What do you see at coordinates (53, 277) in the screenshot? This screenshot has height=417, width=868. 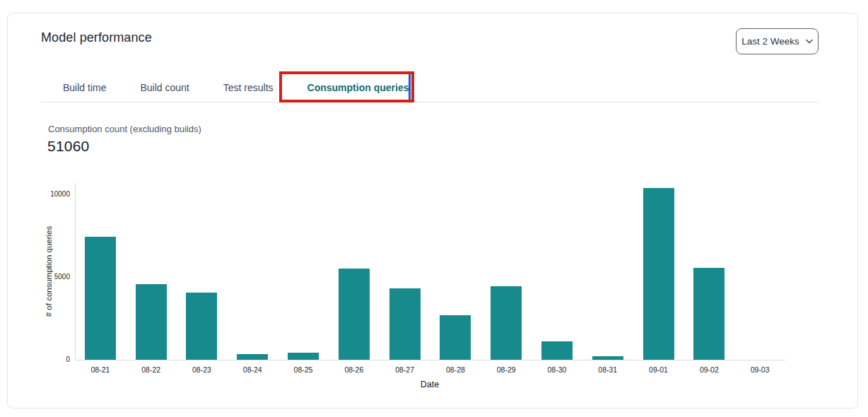 I see `y-tick-label: 5000` at bounding box center [53, 277].